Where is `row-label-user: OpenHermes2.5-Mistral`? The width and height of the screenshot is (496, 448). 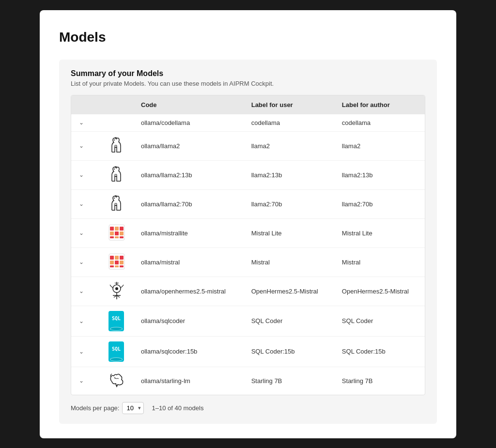
row-label-user: OpenHermes2.5-Mistral is located at coordinates (289, 291).